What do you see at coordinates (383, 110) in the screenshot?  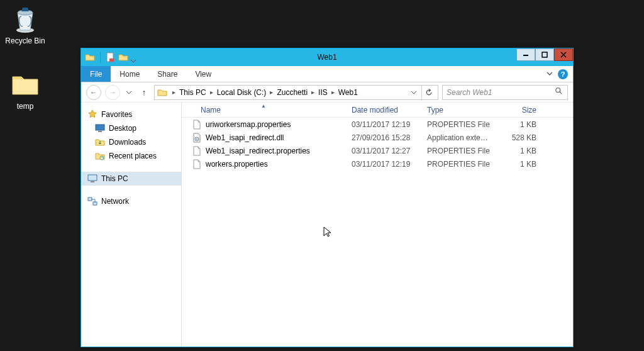 I see `column-header-date: Date modified` at bounding box center [383, 110].